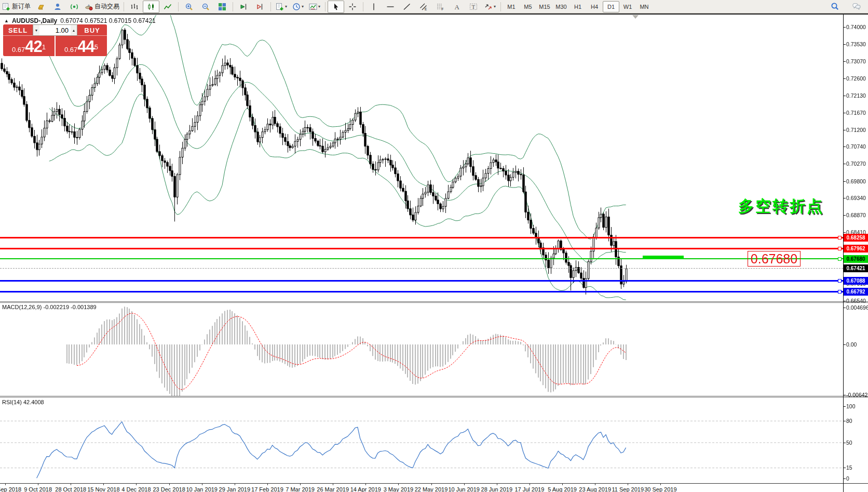 Image resolution: width=868 pixels, height=492 pixels. Describe the element at coordinates (856, 78) in the screenshot. I see `price-axis-label: 0.72600` at that location.